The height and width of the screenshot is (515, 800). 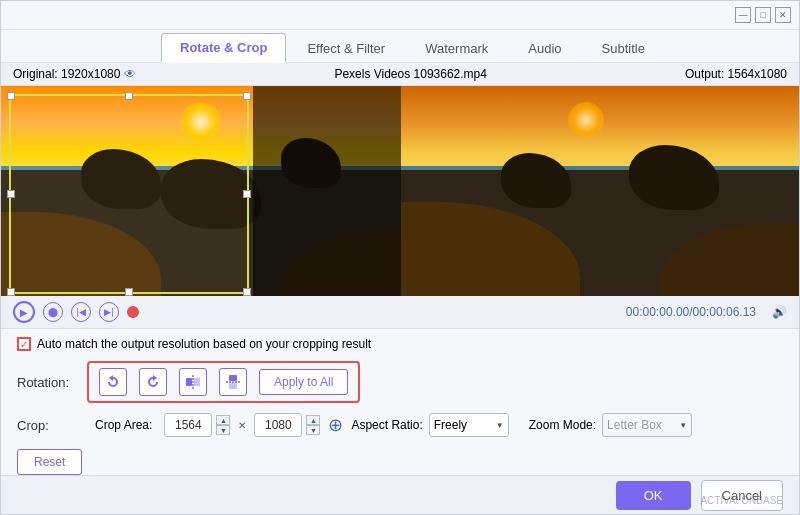 I want to click on prev-frame-button: |◀, so click(x=81, y=312).